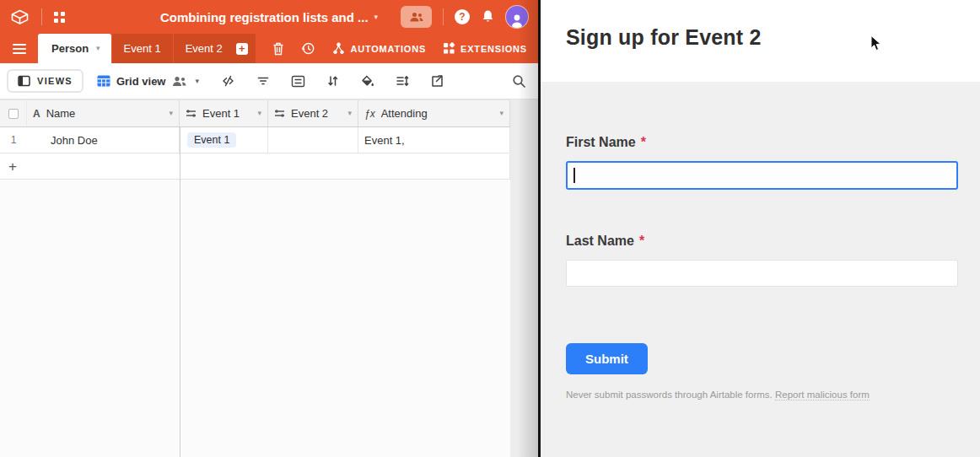  What do you see at coordinates (368, 81) in the screenshot?
I see `paint-bucket-icon` at bounding box center [368, 81].